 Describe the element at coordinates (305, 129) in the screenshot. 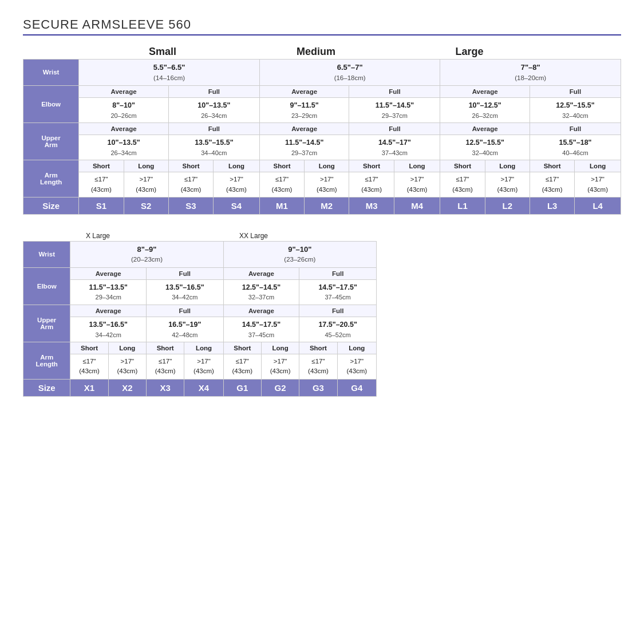

I see `ua-m-avg: Average` at that location.